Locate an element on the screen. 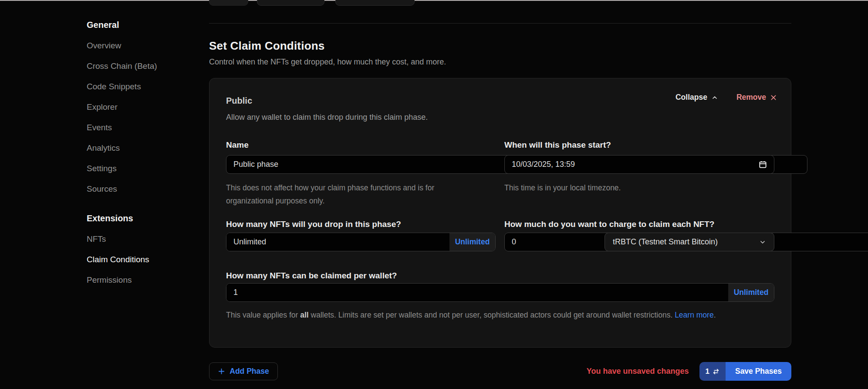  chevron-down-icon is located at coordinates (763, 242).